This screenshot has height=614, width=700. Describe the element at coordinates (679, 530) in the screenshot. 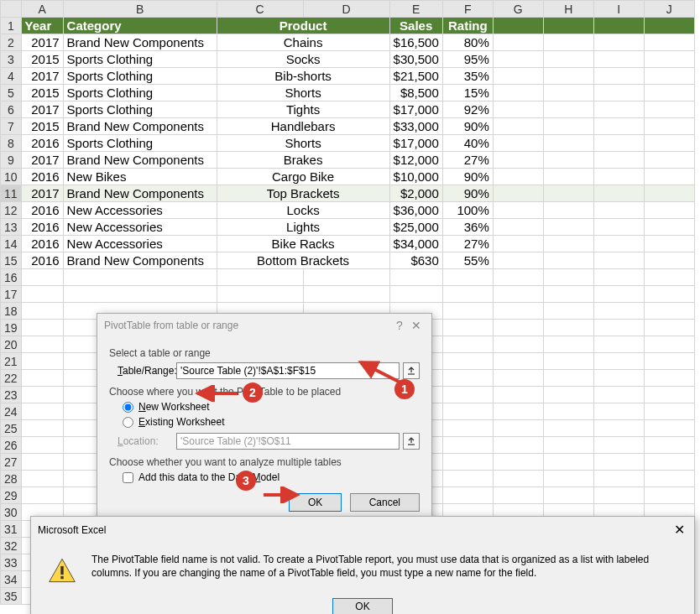

I see `error-close-icon: ✕` at that location.